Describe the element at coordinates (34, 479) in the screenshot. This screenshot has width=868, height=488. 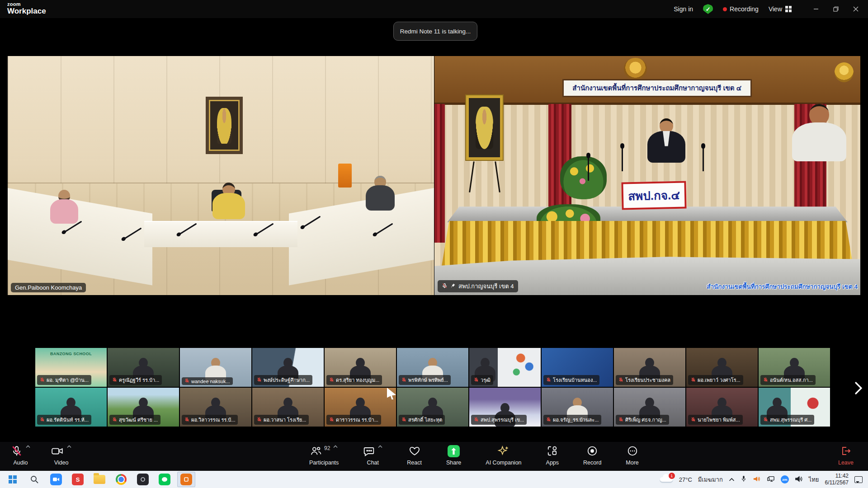
I see `search-button` at that location.